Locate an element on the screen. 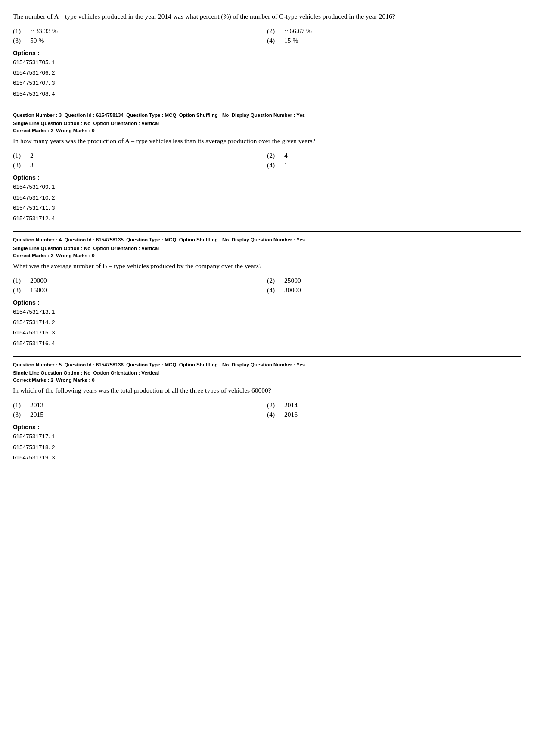 Image resolution: width=534 pixels, height=756 pixels. question-4-marks: Correct Marks : 2 Wrong Marks : 0 is located at coordinates (267, 256).